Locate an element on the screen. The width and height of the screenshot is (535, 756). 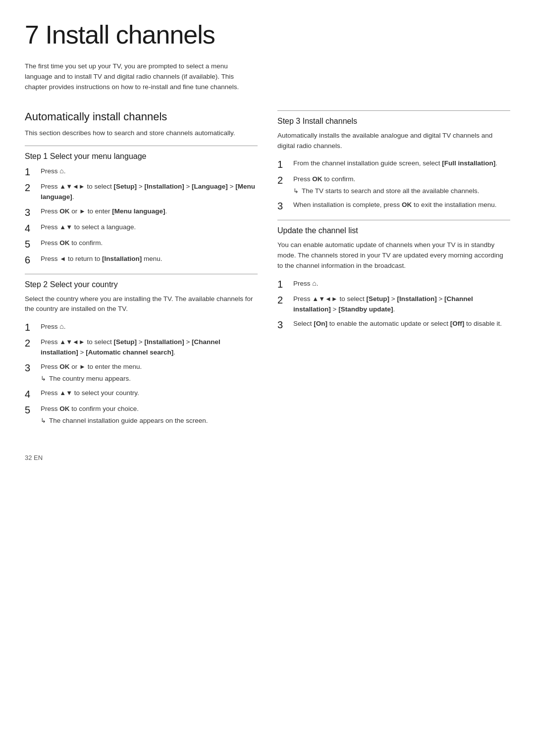
step2-heading: Step 2 Select your country is located at coordinates (141, 285).